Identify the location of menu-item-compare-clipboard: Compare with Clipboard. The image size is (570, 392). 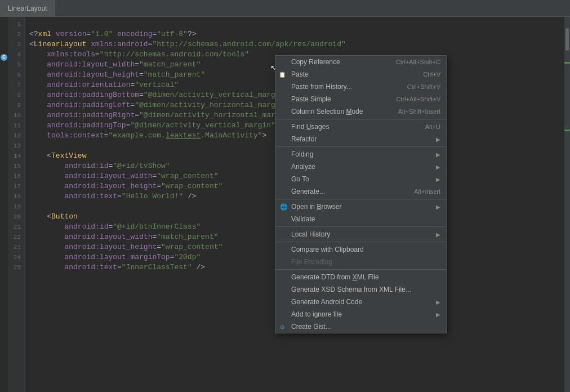
(360, 250).